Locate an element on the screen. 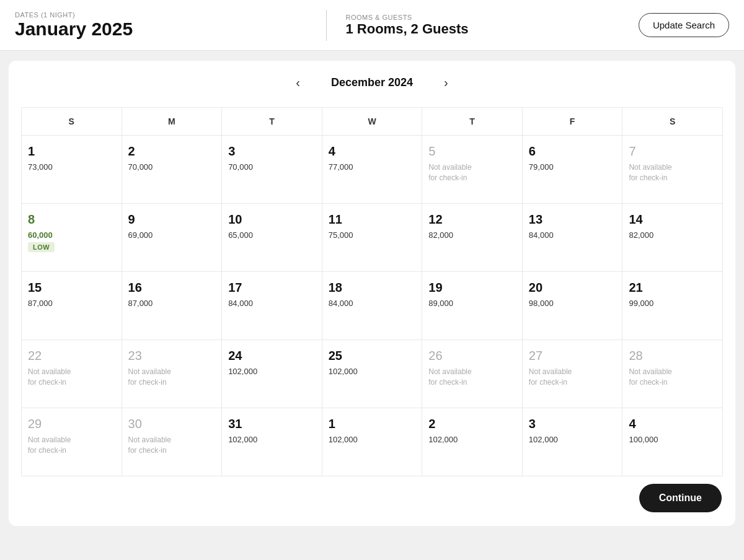  calendar-day-8: 860,000LOW is located at coordinates (72, 238).